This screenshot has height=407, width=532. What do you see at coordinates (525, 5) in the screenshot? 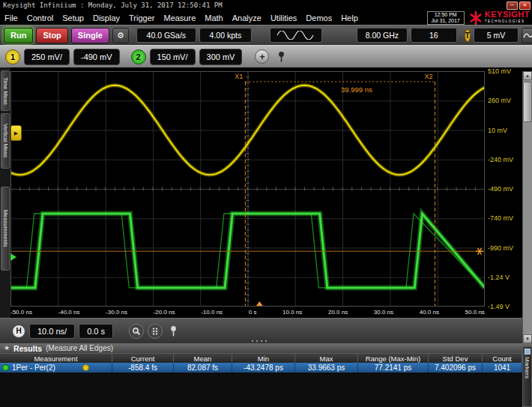
I see `close-icon: ✕` at bounding box center [525, 5].